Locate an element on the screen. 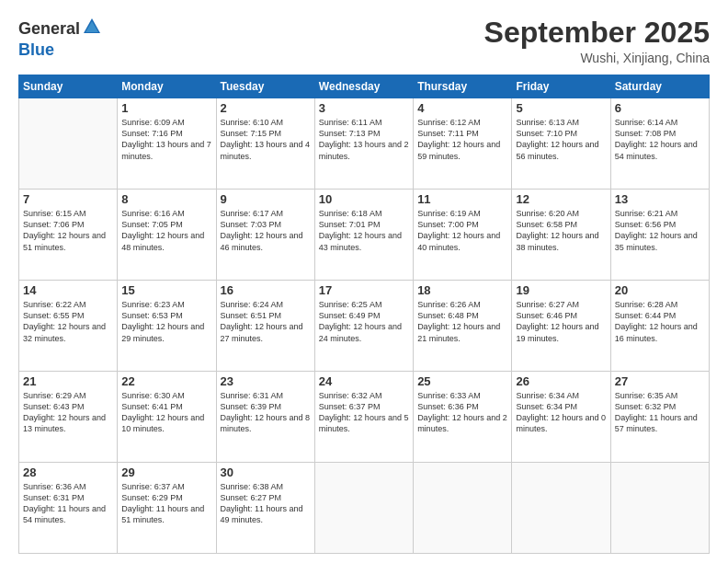 Image resolution: width=728 pixels, height=563 pixels. month-title: September 2025 is located at coordinates (597, 33).